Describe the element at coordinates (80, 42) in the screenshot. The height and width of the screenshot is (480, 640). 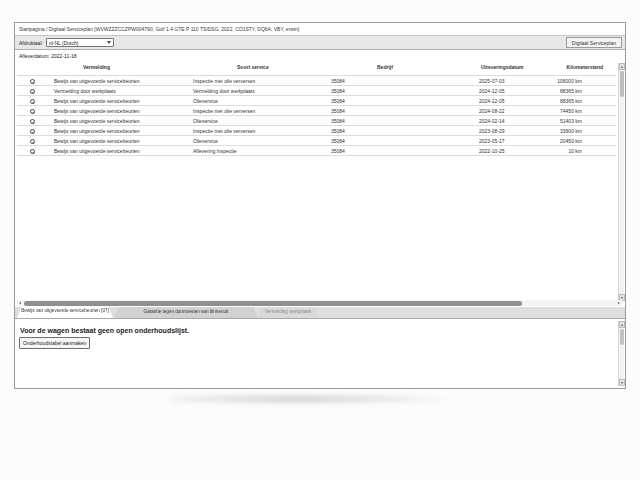
I see `print-language-select: nl-NL (Dutch)` at that location.